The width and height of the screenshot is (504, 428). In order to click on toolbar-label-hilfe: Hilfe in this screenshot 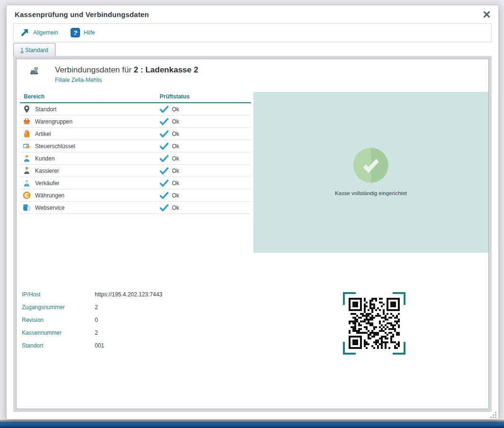, I will do `click(90, 33)`.